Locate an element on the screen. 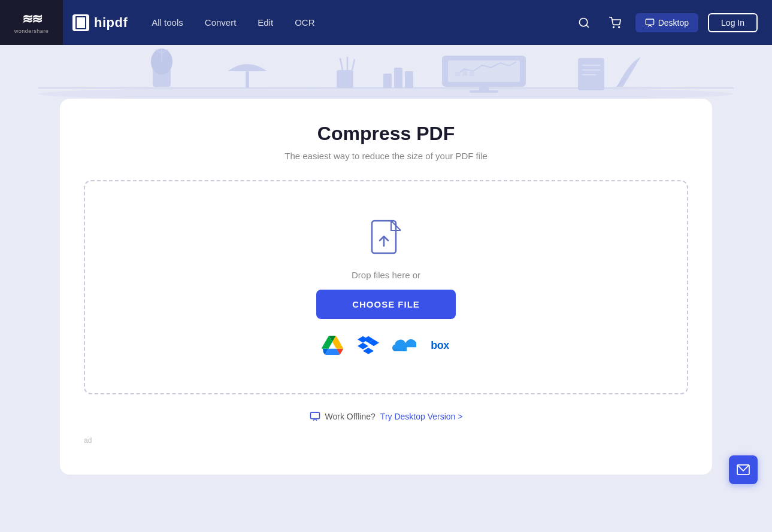  navbar: ≋≋ wondershare hipdf All tools Convert E… is located at coordinates (386, 23).